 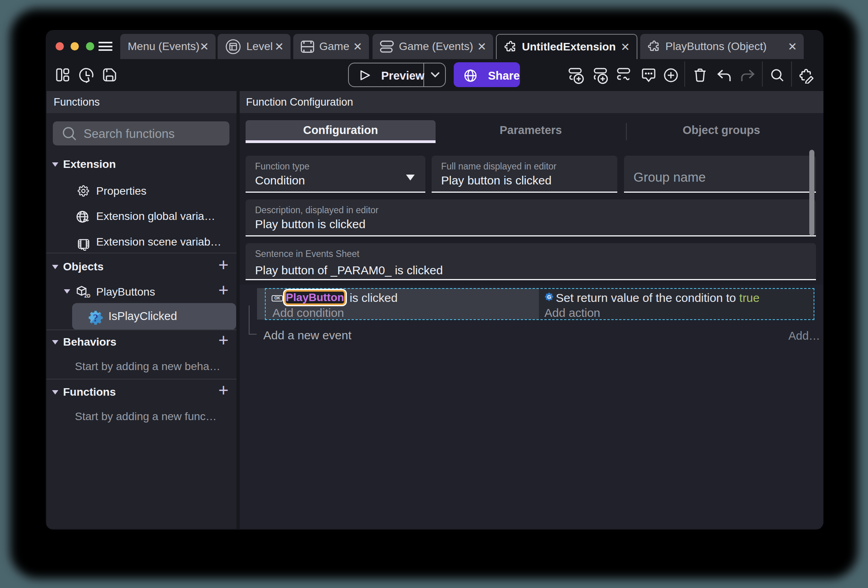 I want to click on svg-text: G, so click(x=549, y=297).